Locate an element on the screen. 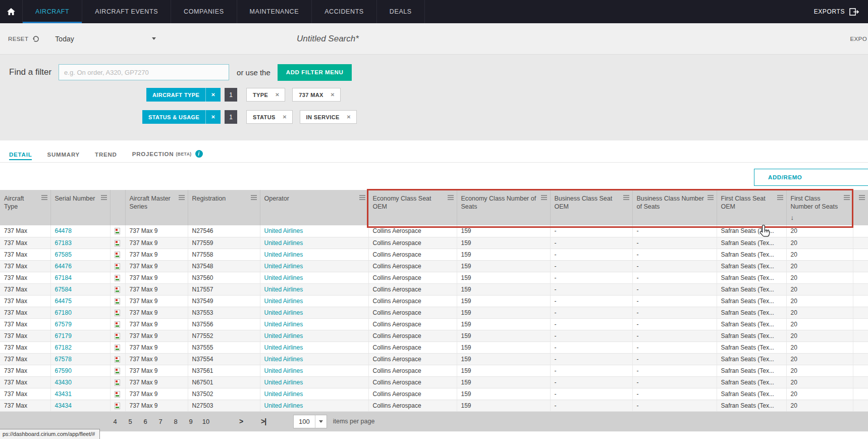  find-filter-input is located at coordinates (144, 72).